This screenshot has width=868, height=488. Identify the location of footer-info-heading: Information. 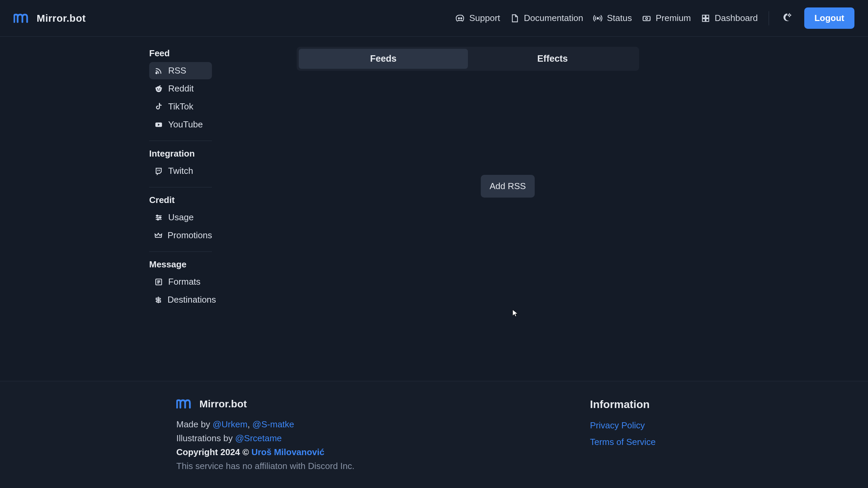
(623, 405).